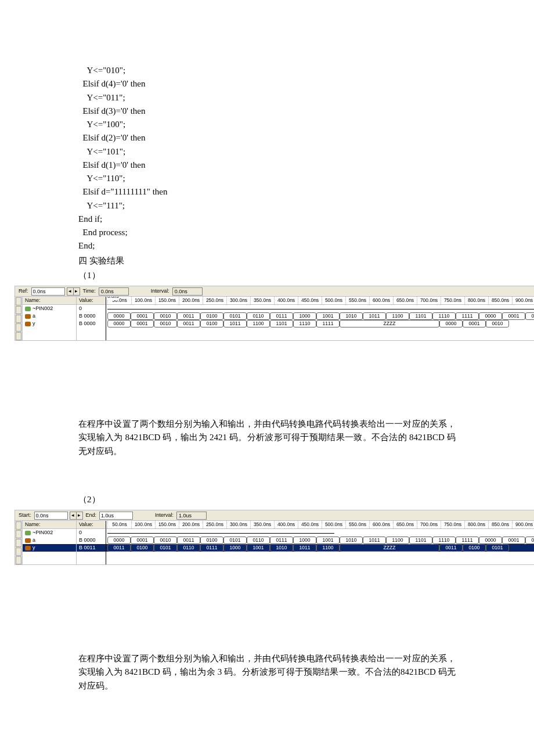  Describe the element at coordinates (48, 291) in the screenshot. I see `ref-input` at that location.